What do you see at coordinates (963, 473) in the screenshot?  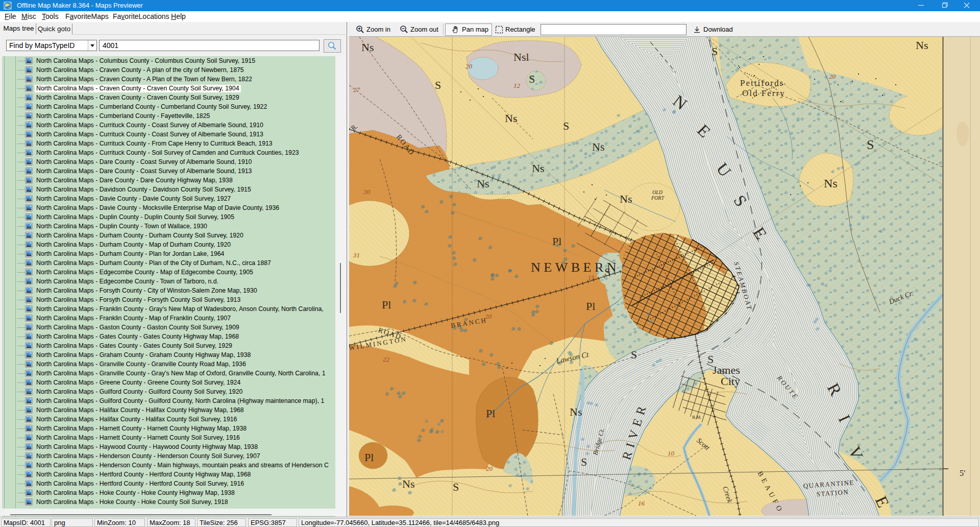 I see `svg-text: 5′` at bounding box center [963, 473].